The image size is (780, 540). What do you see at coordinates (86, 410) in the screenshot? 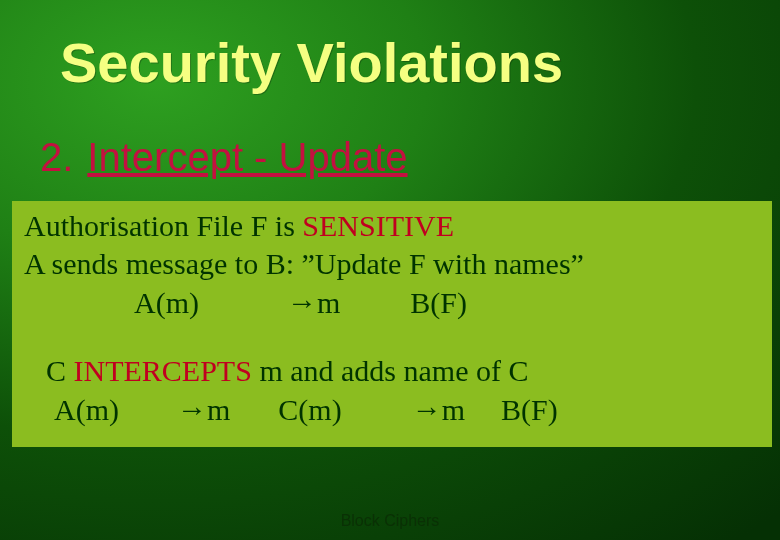
I see `l5-am: A(m)` at bounding box center [86, 410].